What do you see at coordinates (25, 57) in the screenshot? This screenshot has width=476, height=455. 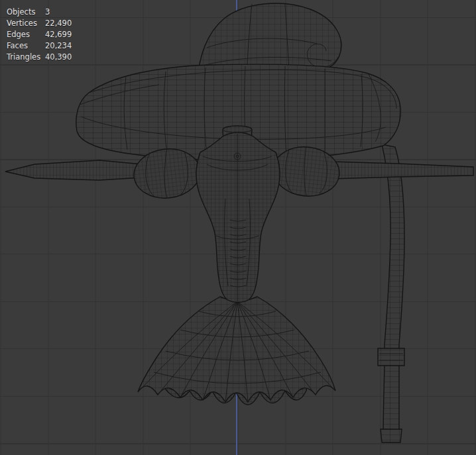 I see `stat-label-triangles: Triangles` at bounding box center [25, 57].